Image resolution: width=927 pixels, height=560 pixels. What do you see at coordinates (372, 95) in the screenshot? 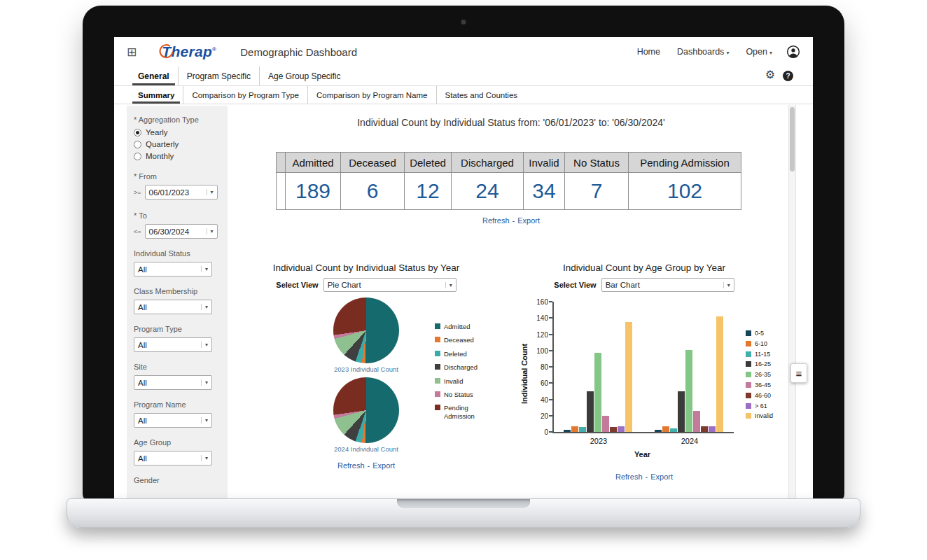
I see `subtab-comparison-by-program-name: Comparison by Program Name` at bounding box center [372, 95].